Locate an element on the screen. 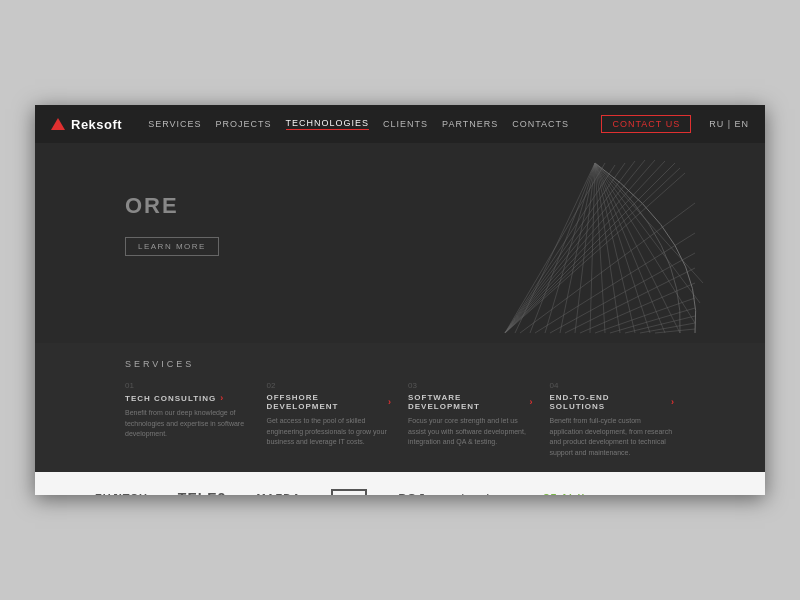 Image resolution: width=800 pixels, height=600 pixels. language-switcher: RU | EN is located at coordinates (729, 124).